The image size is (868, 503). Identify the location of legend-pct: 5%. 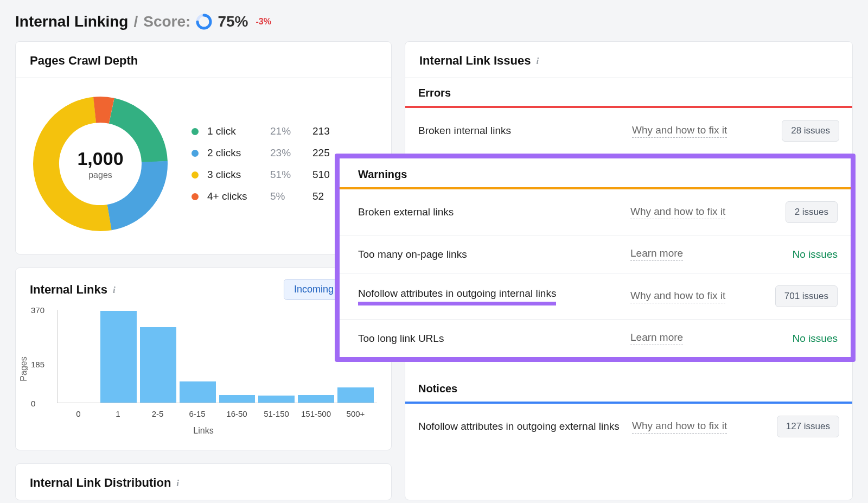
(287, 196).